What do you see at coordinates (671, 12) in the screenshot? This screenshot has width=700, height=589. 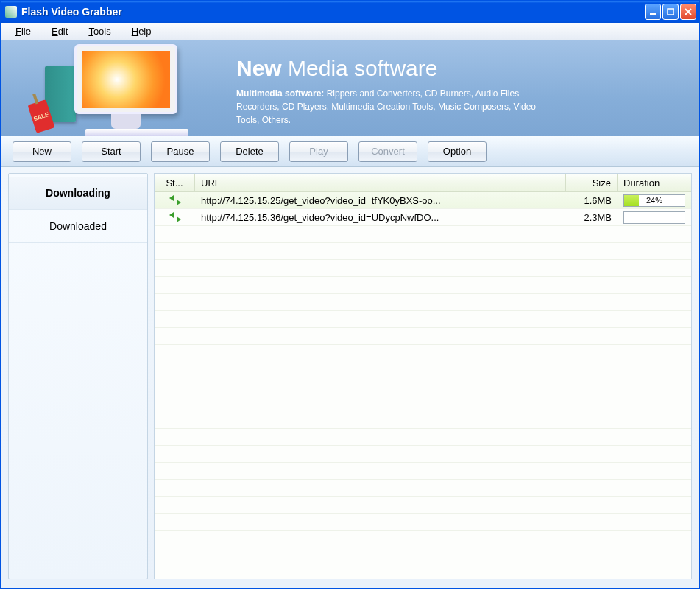 I see `maximize-button` at bounding box center [671, 12].